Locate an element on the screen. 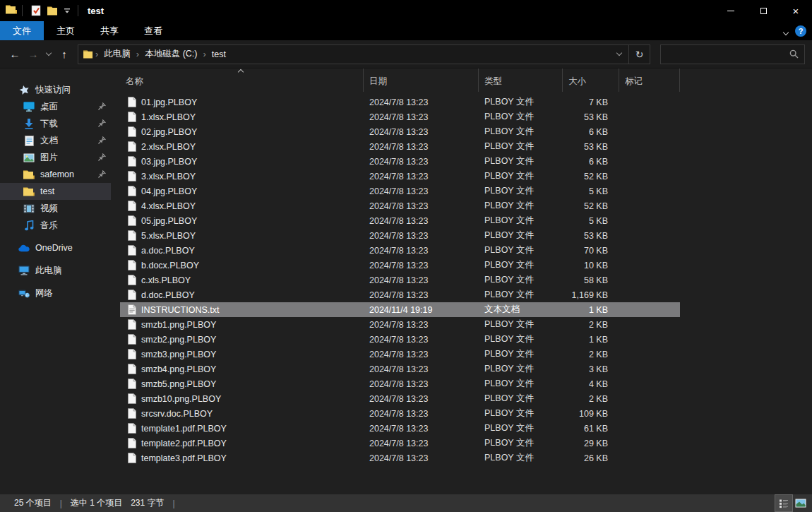 This screenshot has height=512, width=812. file-row-04.jpg.PLBOY: 04.jpg.PLBOY2024/7/8 13:23PLBOY 文件5 KB is located at coordinates (400, 191).